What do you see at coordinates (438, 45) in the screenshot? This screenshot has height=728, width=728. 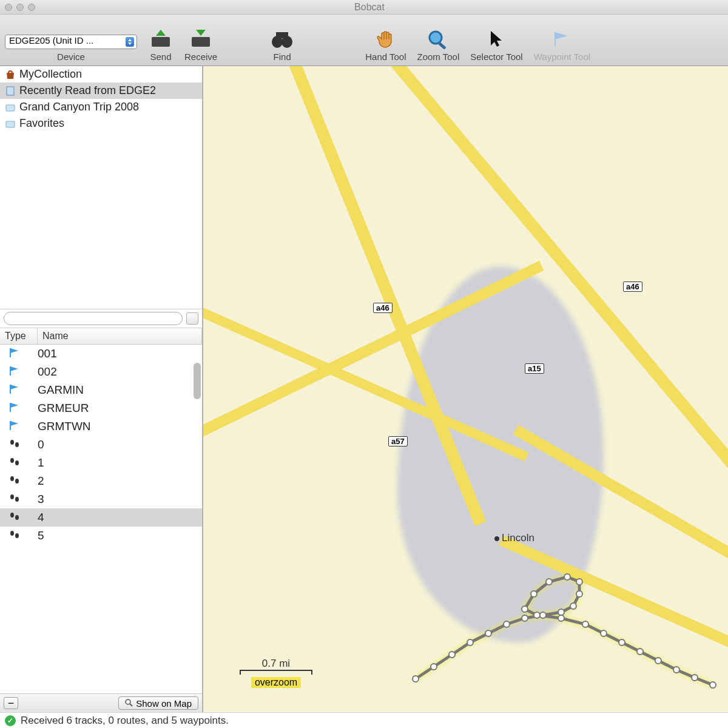 I see `zoom-tool-button: Zoom Tool` at bounding box center [438, 45].